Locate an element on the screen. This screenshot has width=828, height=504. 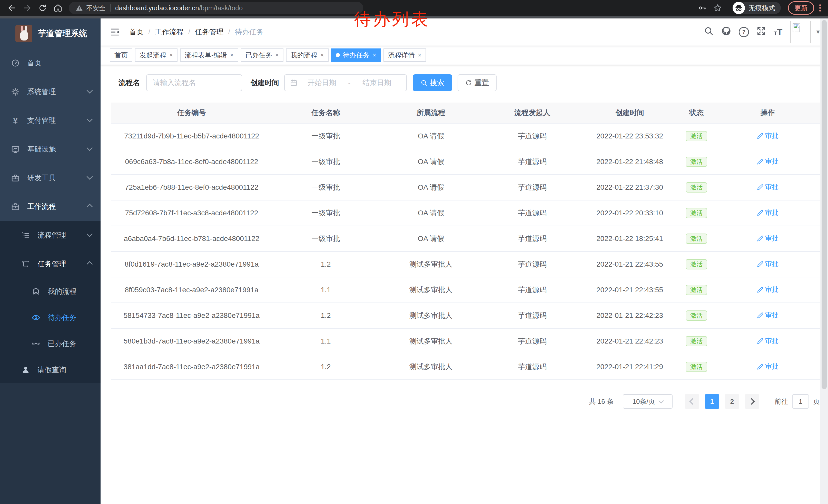
fullscreen-icon is located at coordinates (761, 32).